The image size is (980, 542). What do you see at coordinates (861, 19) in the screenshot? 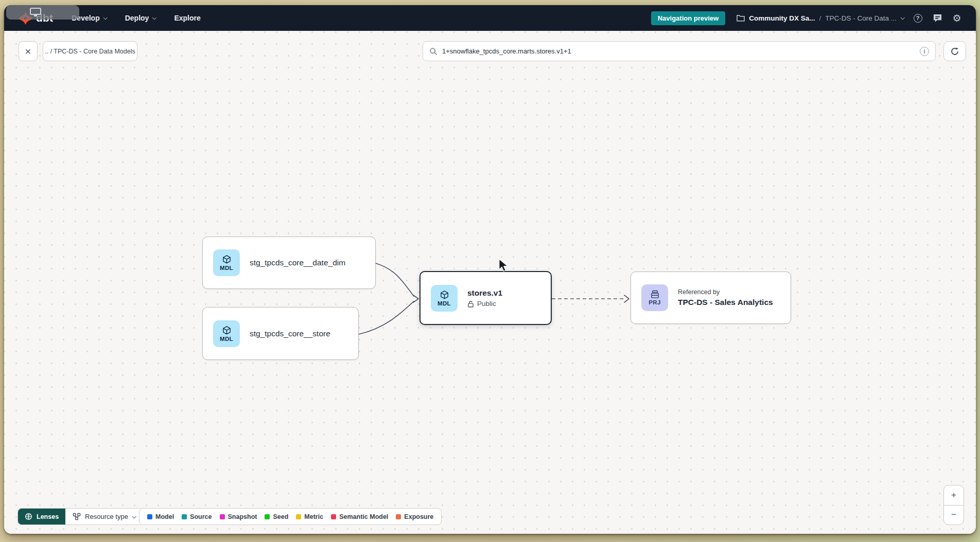
I see `project-name: TPC-DS - Core Data ...` at bounding box center [861, 19].